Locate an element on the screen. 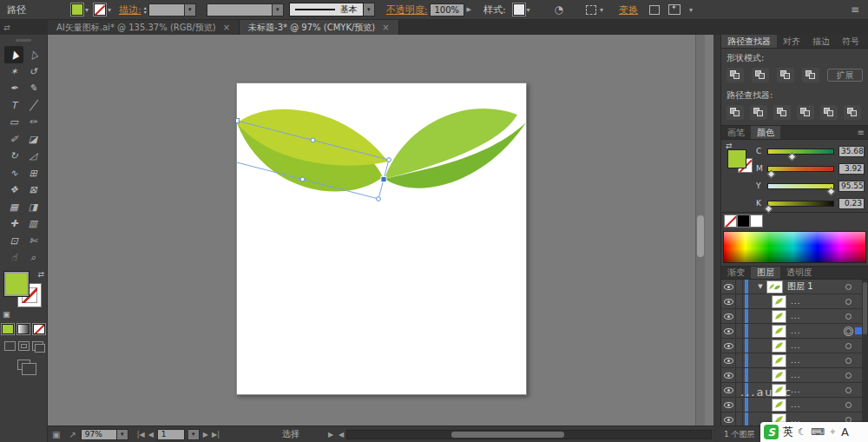 The width and height of the screenshot is (868, 442). none-mode-button is located at coordinates (39, 329).